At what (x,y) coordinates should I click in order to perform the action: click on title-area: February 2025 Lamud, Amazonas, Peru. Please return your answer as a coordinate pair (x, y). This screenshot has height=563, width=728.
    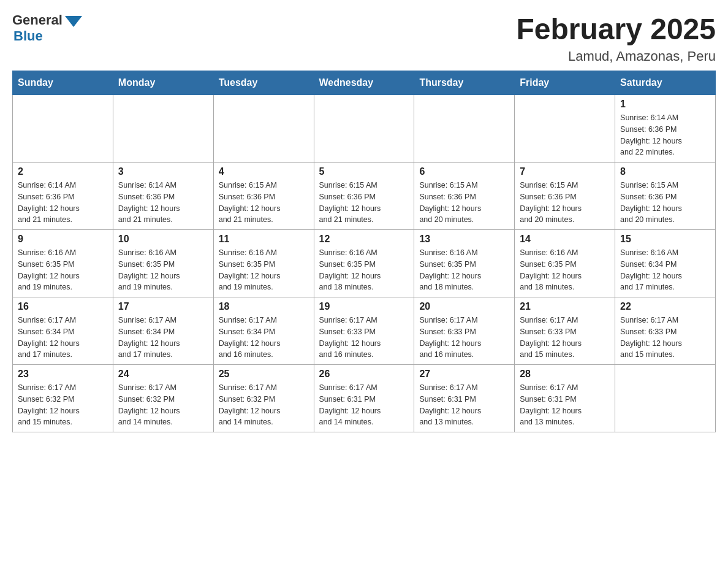
    Looking at the image, I should click on (616, 38).